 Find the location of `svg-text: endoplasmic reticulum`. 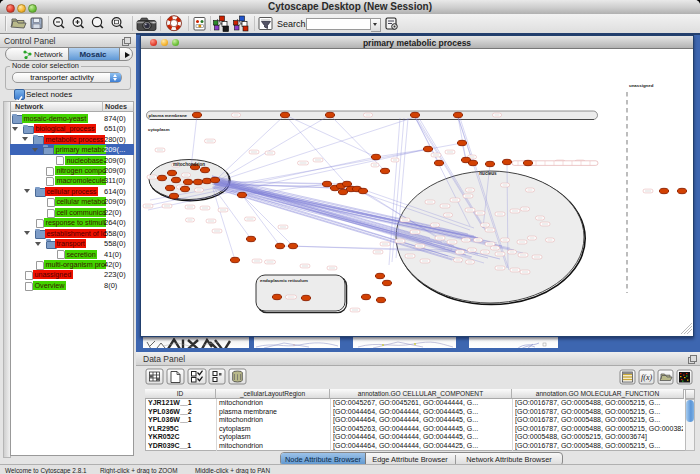

svg-text: endoplasmic reticulum is located at coordinates (284, 280).